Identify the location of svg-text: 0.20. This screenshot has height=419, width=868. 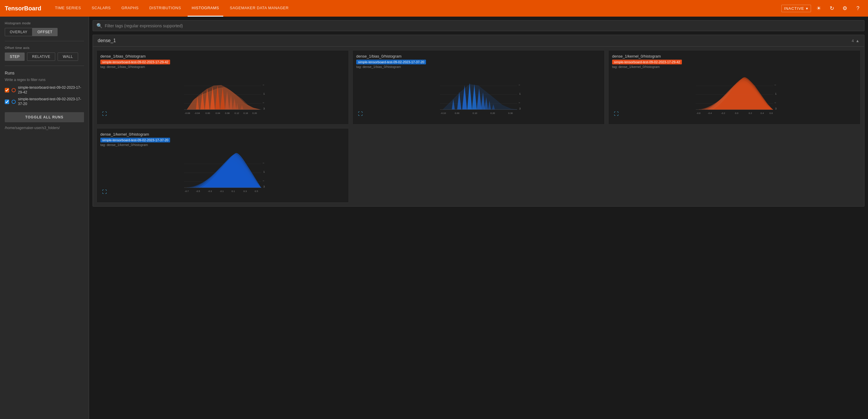
(255, 113).